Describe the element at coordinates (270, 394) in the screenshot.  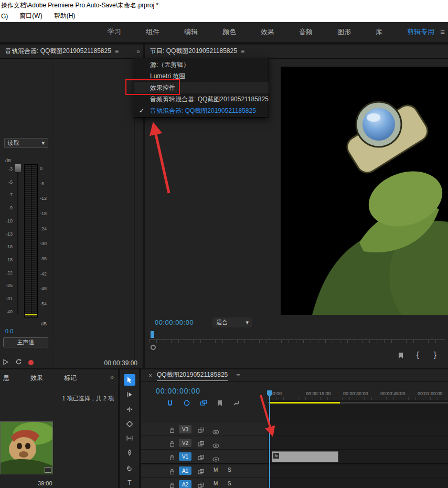
I see `timeline-playhead-handle` at that location.